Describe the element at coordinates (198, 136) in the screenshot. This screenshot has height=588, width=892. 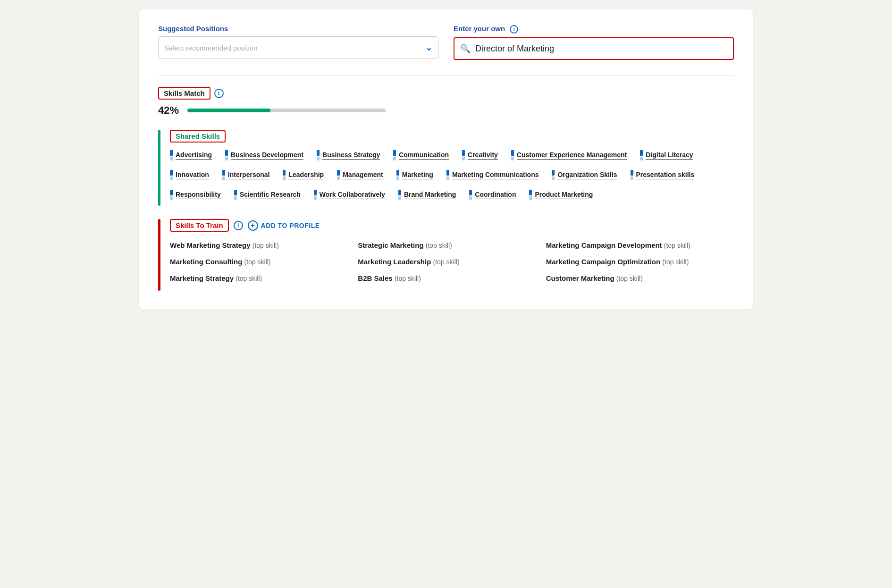
I see `shared-skills-label: Shared Skills` at that location.